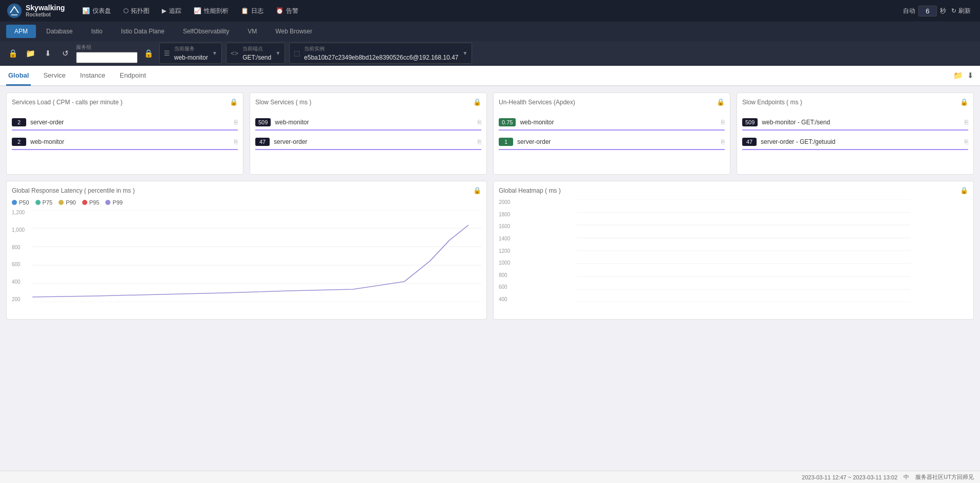 The width and height of the screenshot is (980, 483). I want to click on status-bar-right: 2023-03-11 12:47 ~ 2023-03-11 13:02 中 服务…, so click(888, 477).